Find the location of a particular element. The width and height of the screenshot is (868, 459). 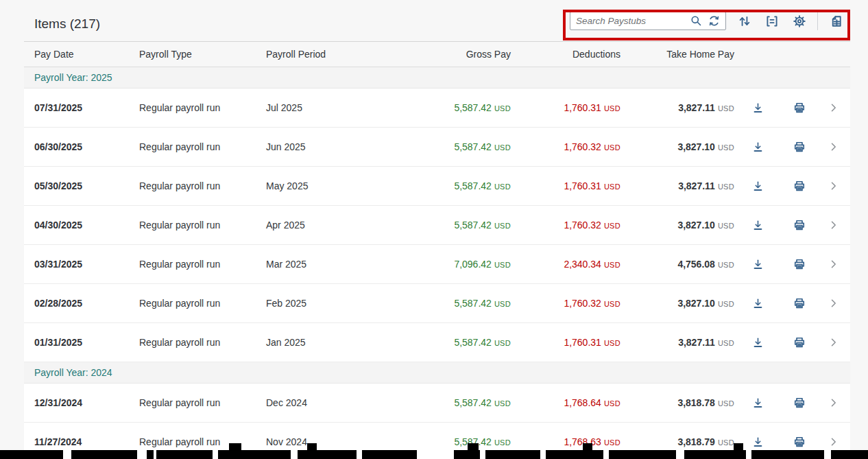

row-payroll-period: Dec 2024 is located at coordinates (325, 403).